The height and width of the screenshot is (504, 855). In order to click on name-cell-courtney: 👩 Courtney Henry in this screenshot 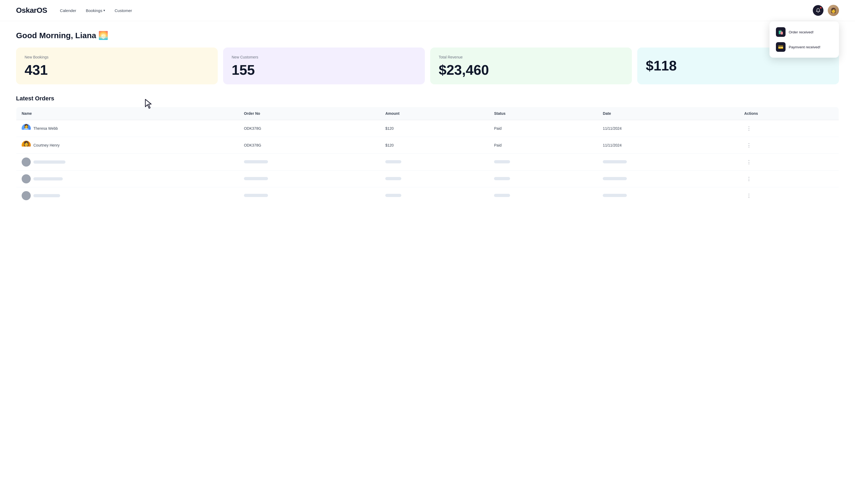, I will do `click(127, 145)`.